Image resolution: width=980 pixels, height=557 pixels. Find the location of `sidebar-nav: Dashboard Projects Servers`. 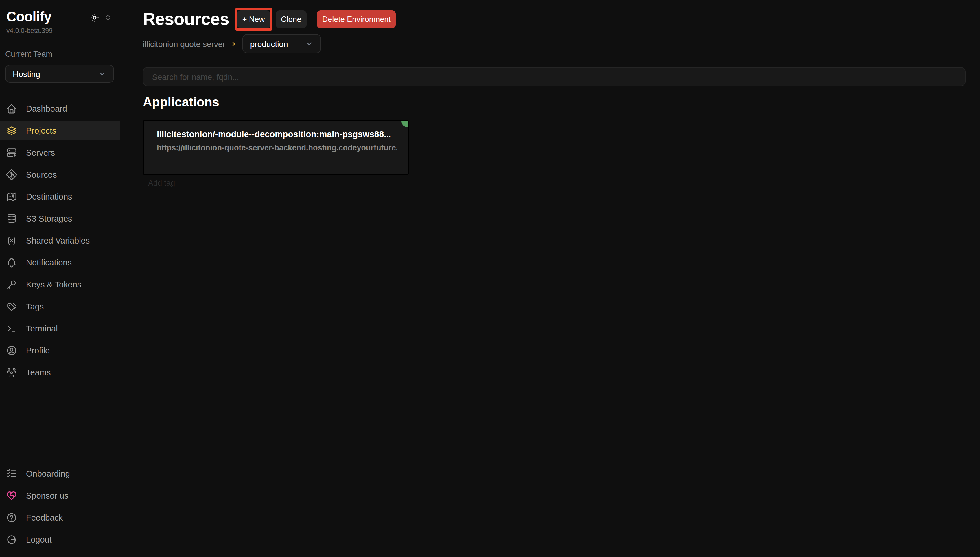

sidebar-nav: Dashboard Projects Servers is located at coordinates (62, 243).